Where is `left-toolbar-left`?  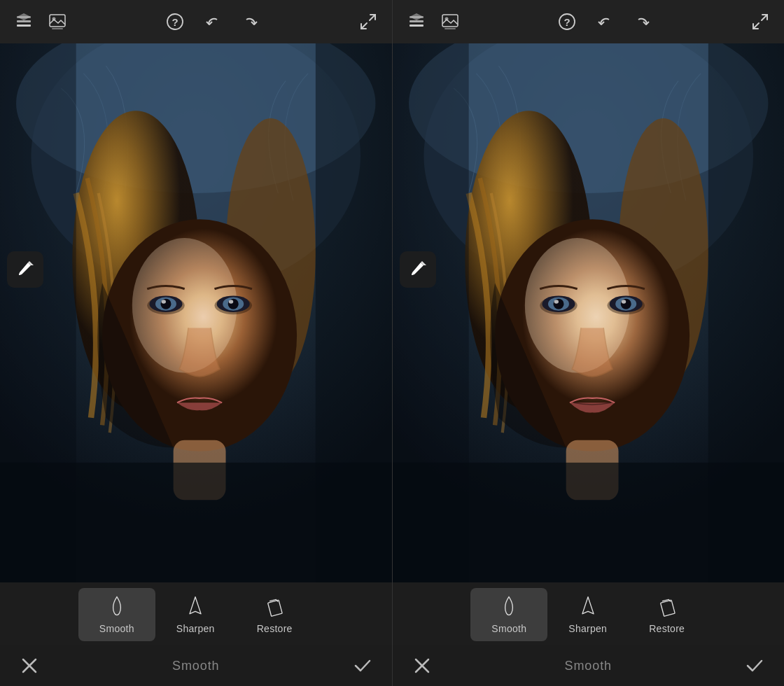
left-toolbar-left is located at coordinates (41, 22).